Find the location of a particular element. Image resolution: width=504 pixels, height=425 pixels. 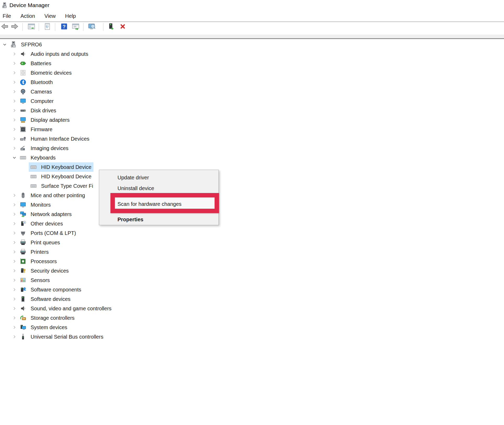

forward-button is located at coordinates (14, 27).